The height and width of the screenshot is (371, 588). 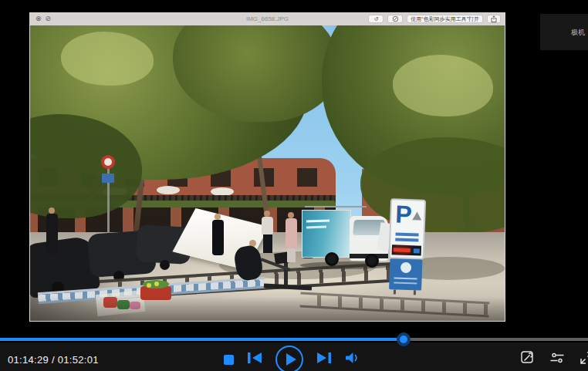 I want to click on fullscreen-icon, so click(x=584, y=359).